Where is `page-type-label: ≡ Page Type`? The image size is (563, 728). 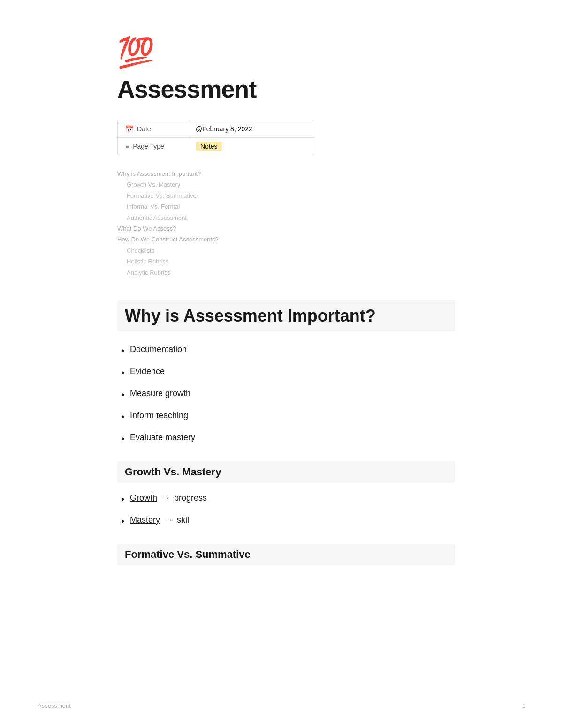
page-type-label: ≡ Page Type is located at coordinates (153, 146).